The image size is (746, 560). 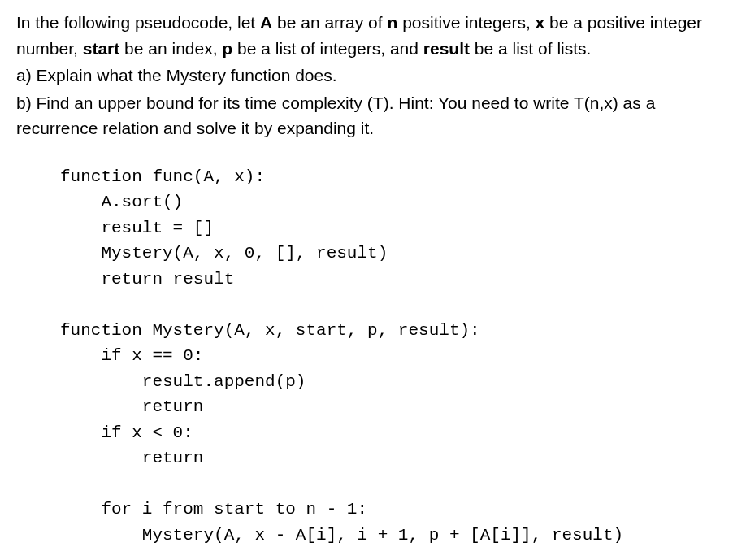 What do you see at coordinates (102, 49) in the screenshot?
I see `var-start: start` at bounding box center [102, 49].